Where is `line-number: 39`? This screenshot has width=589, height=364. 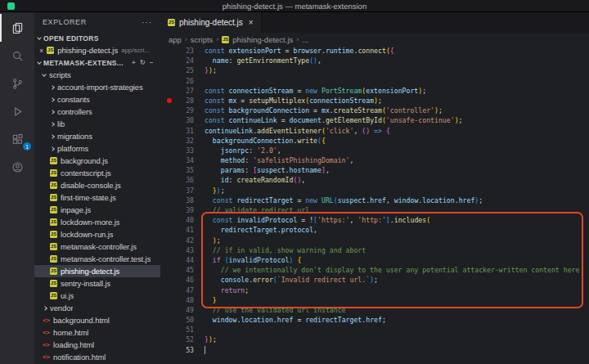 line-number: 39 is located at coordinates (177, 210).